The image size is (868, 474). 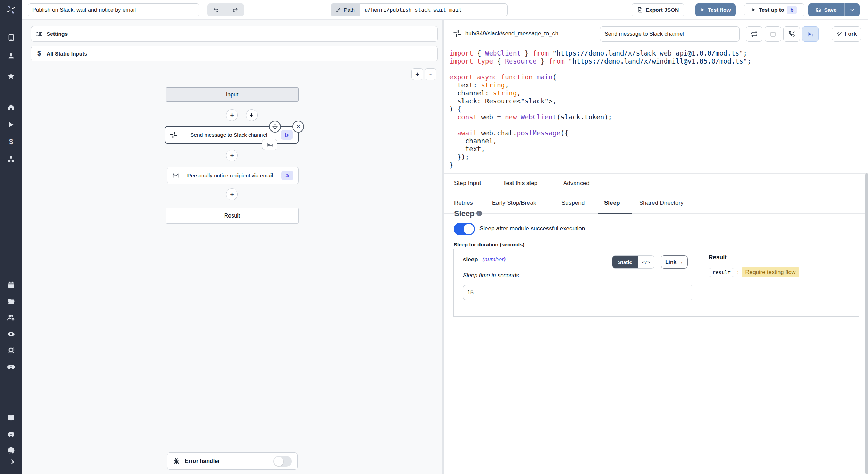 I want to click on zoom-out-button: -, so click(x=431, y=74).